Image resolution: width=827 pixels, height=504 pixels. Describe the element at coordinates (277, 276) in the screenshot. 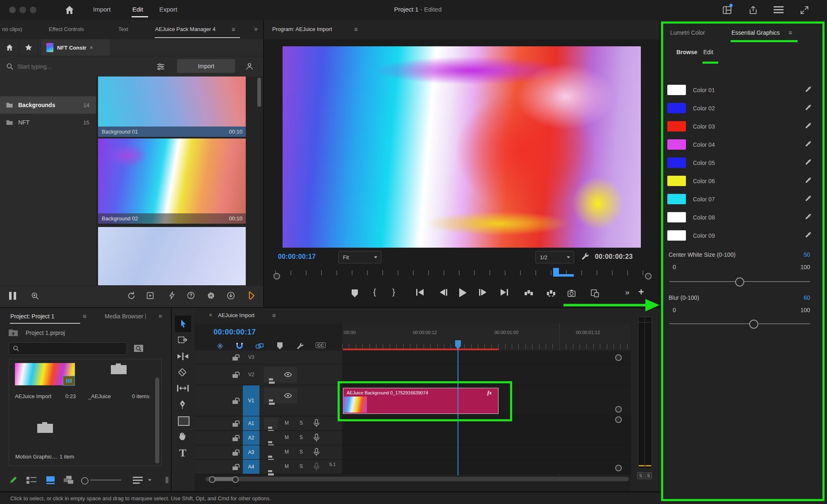

I see `ruler-left-handle` at that location.